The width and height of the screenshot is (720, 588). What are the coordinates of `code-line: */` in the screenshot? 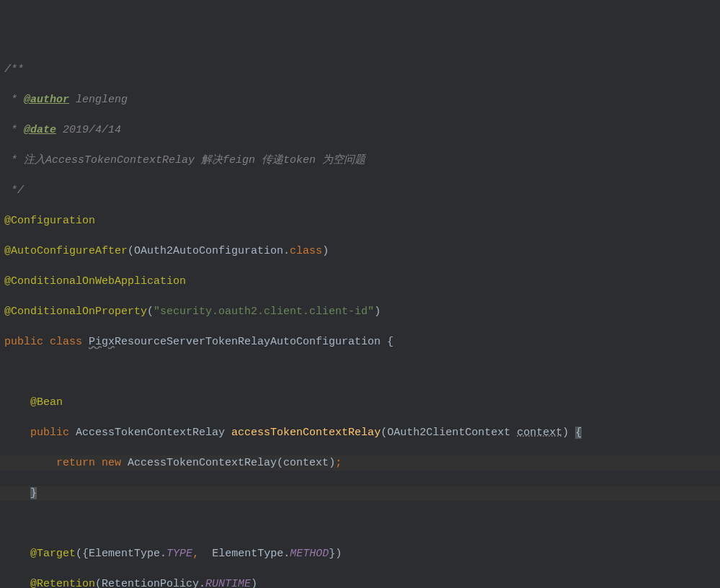 It's located at (360, 190).